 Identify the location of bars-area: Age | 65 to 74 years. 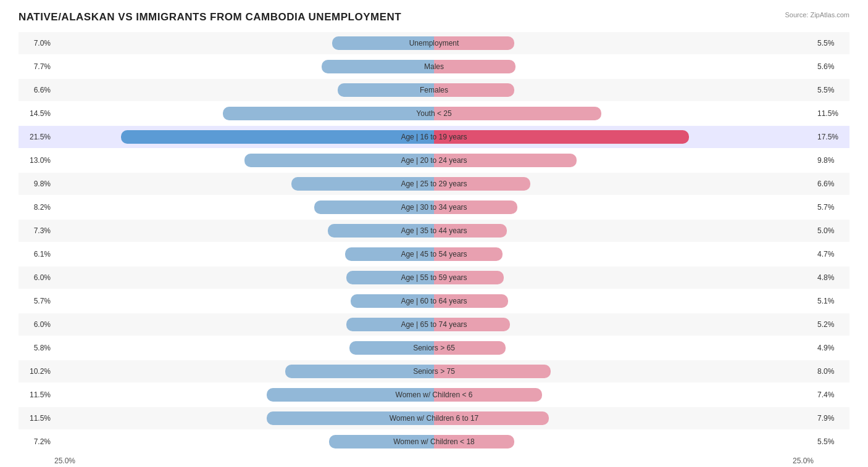
(434, 324).